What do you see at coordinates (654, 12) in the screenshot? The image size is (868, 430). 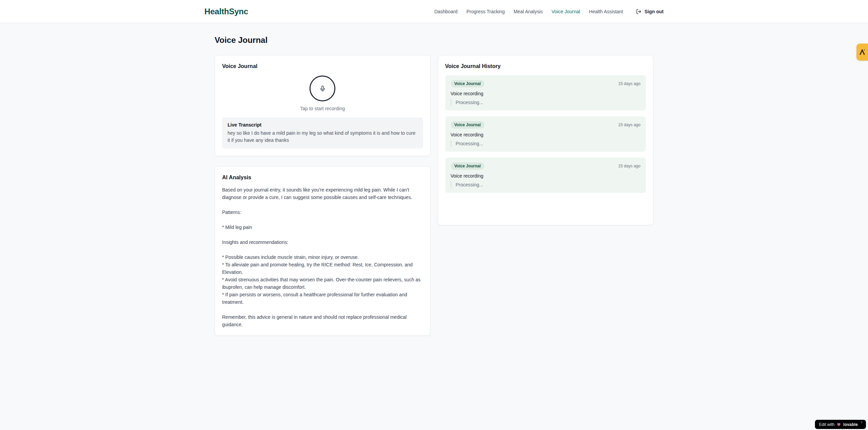 I see `sign-out-label: Sign out` at bounding box center [654, 12].